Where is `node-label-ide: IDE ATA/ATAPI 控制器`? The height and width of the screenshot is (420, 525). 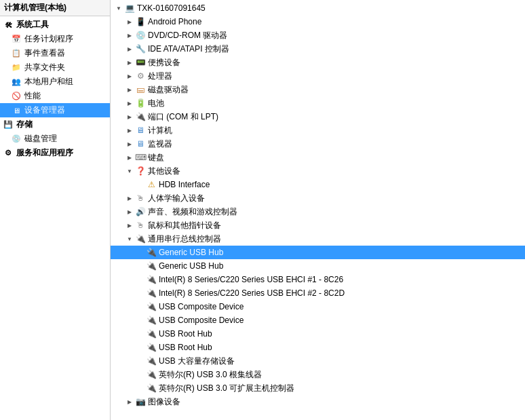 node-label-ide: IDE ATA/ATAPI 控制器 is located at coordinates (189, 49).